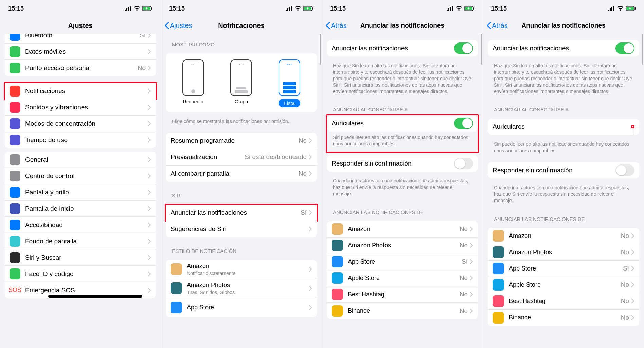 The height and width of the screenshot is (348, 644). What do you see at coordinates (241, 157) in the screenshot?
I see `row-previs: PrevisualizaciónSi está desbloqueado` at bounding box center [241, 157].